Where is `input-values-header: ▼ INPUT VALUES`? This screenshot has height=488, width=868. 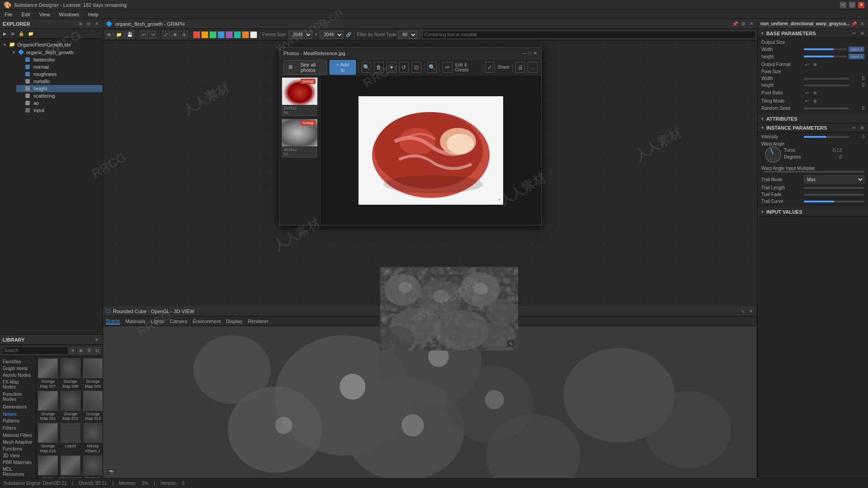
input-values-header: ▼ INPUT VALUES is located at coordinates (813, 212).